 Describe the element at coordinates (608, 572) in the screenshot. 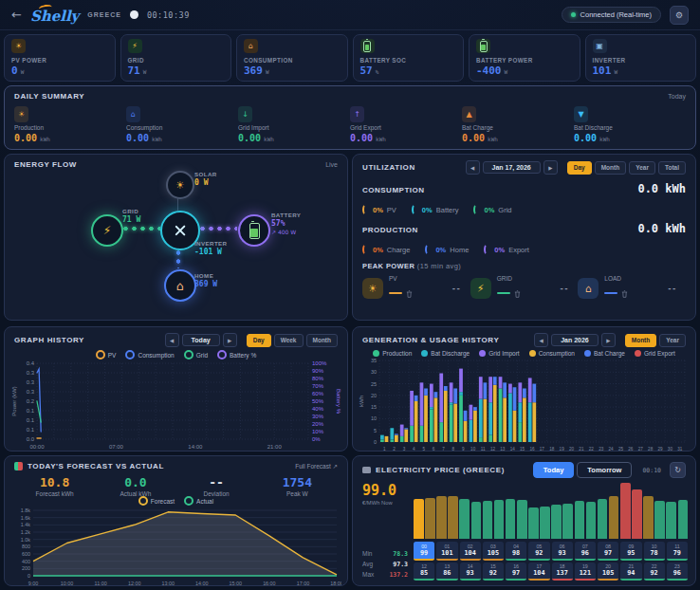

I see `price-hour-cell-20: 20105` at that location.